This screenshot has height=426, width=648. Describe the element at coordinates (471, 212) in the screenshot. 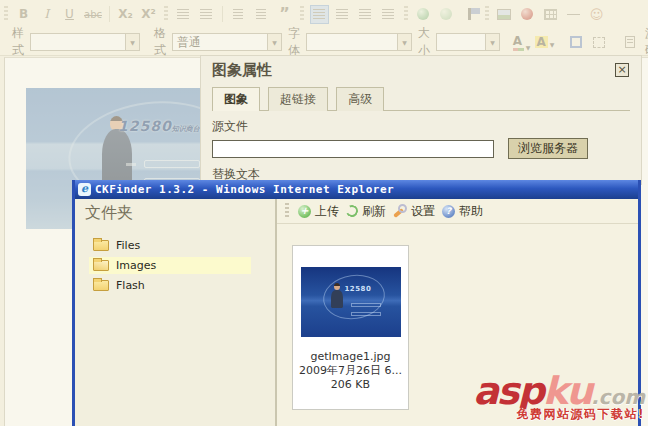

I see `help-label: 帮助` at that location.